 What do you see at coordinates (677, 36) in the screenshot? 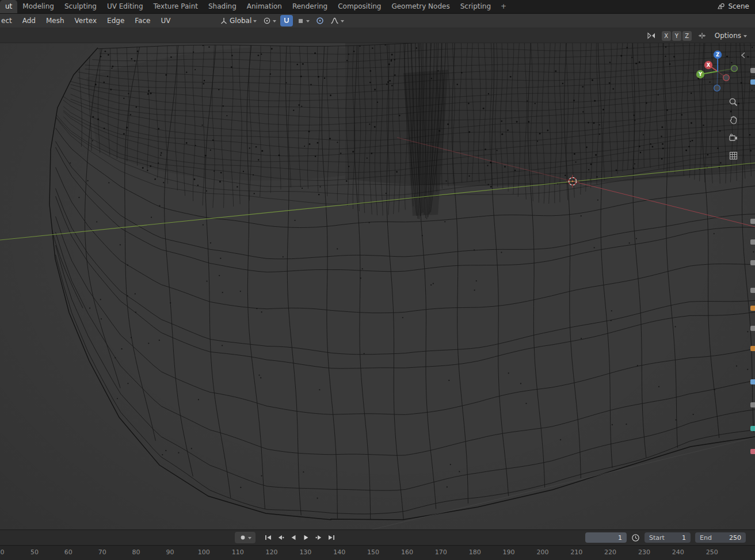
I see `mirror-y-button: Y` at bounding box center [677, 36].